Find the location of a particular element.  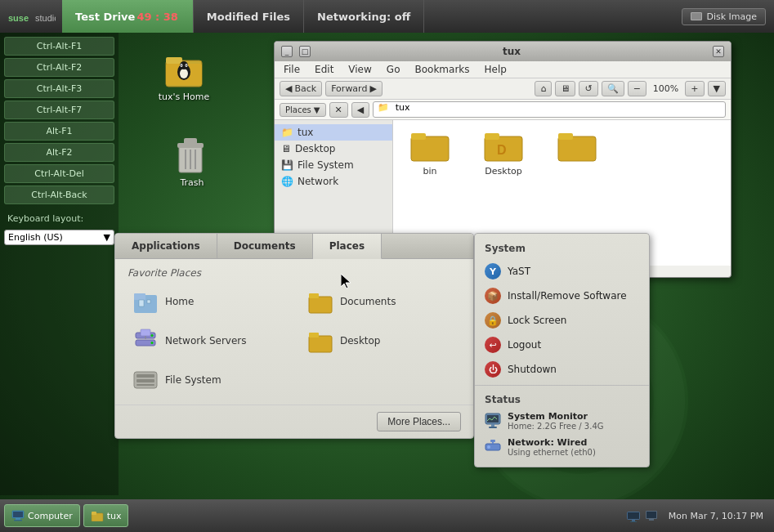

fm-sidebar-tux: 📁 tux is located at coordinates (333, 132).